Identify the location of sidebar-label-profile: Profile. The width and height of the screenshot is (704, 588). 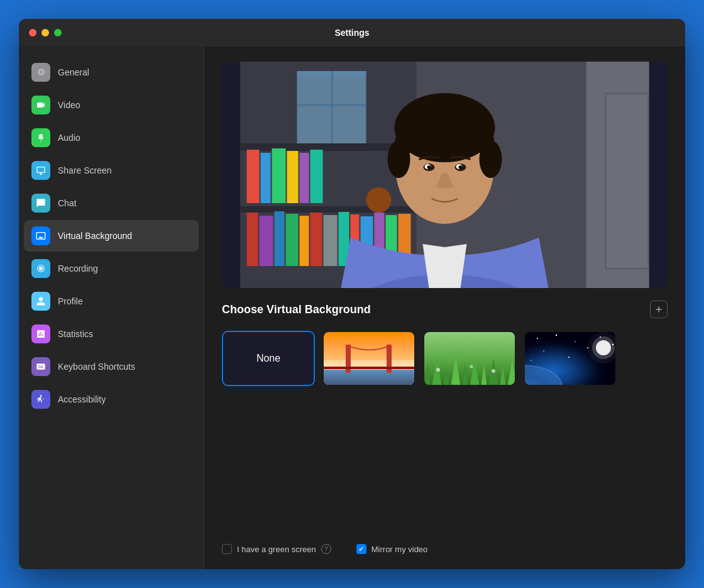
(70, 301).